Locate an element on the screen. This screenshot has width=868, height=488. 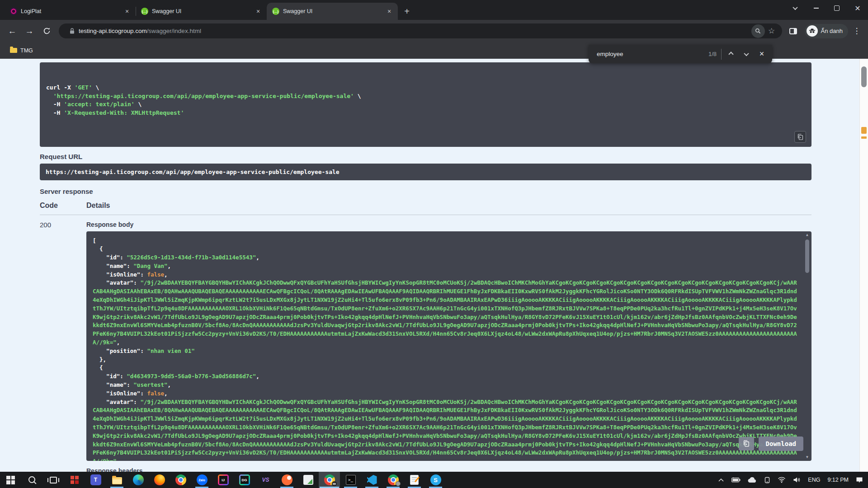
taskbar-intellij-icon: IJ is located at coordinates (223, 480).